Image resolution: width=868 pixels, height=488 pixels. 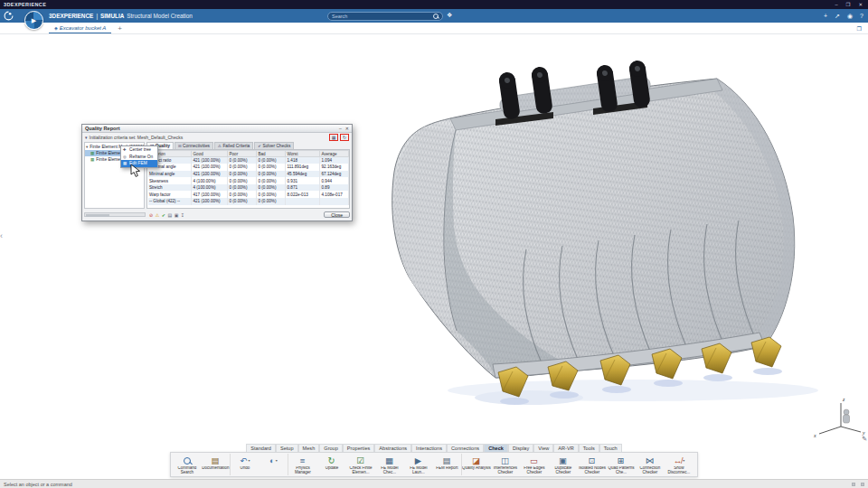 I want to click on search-input, so click(x=382, y=16).